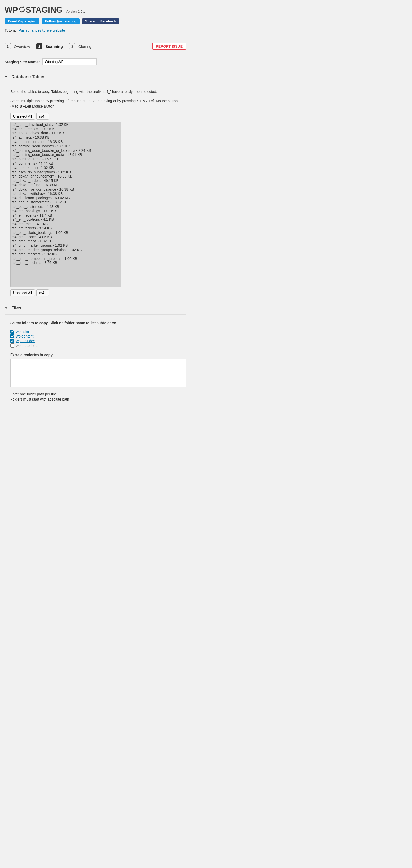 This screenshot has width=412, height=868. I want to click on table-option: rs4_gmp_marker_groups_relation - 1.02 KB, so click(65, 250).